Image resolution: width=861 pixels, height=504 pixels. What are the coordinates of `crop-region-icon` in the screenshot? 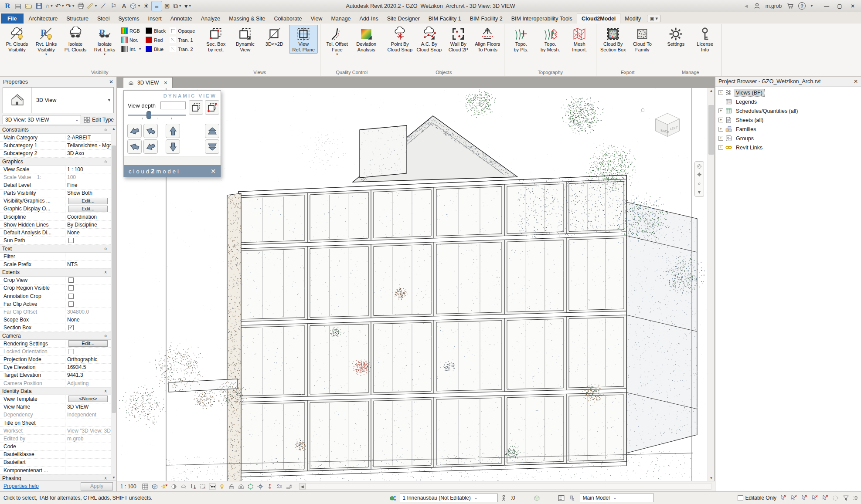 It's located at (203, 486).